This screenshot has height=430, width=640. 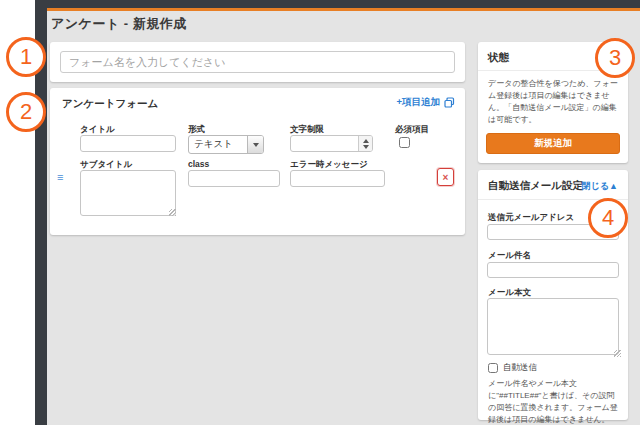 I want to click on from-address-label: 送信元メールアドレス, so click(x=531, y=218).